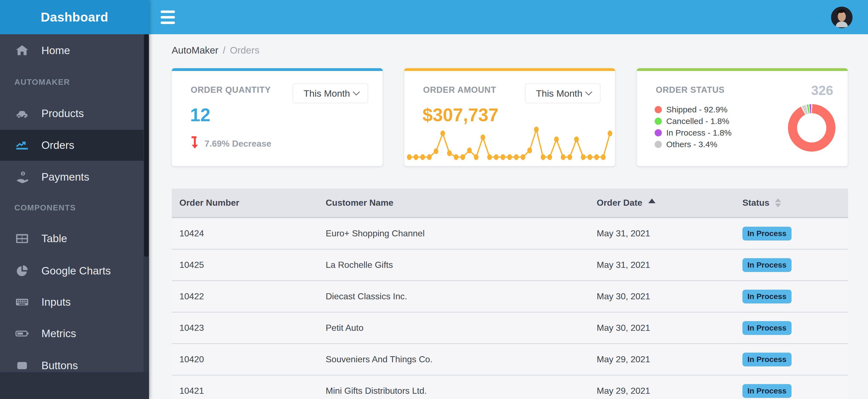 This screenshot has width=868, height=399. What do you see at coordinates (56, 51) in the screenshot?
I see `sidebar-item-label: Home` at bounding box center [56, 51].